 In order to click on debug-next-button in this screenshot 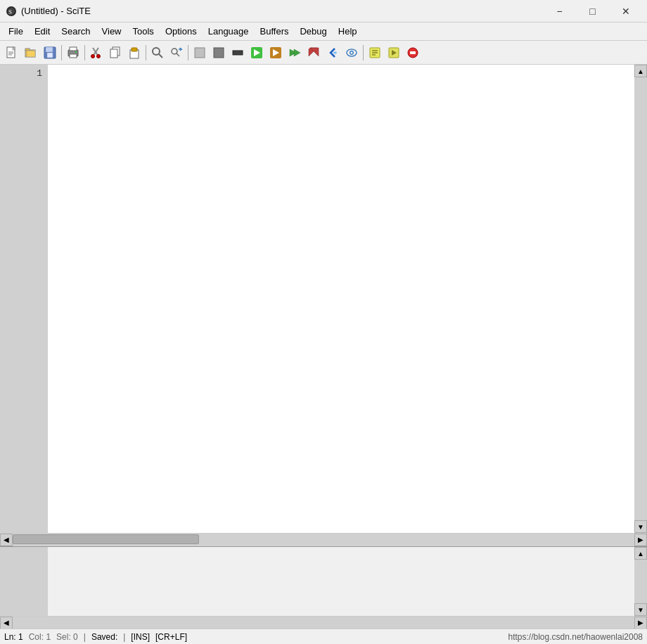, I will do `click(394, 53)`.